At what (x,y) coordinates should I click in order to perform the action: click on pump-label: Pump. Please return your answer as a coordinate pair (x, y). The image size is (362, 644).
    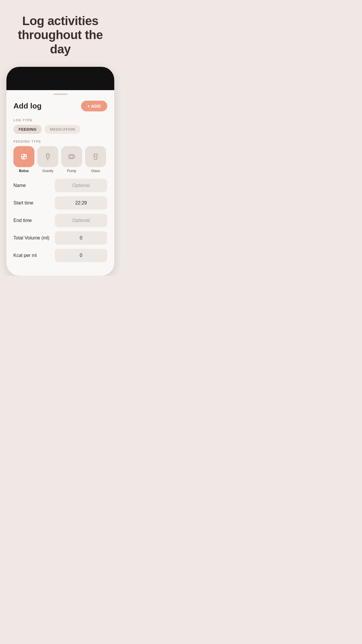
    Looking at the image, I should click on (72, 171).